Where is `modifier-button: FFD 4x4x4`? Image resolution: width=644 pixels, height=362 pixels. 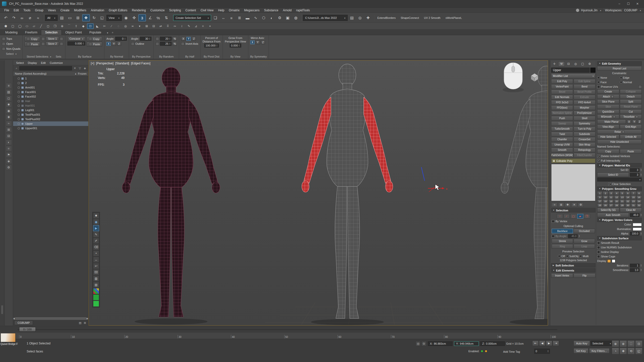 modifier-button: FFD 4x4x4 is located at coordinates (585, 103).